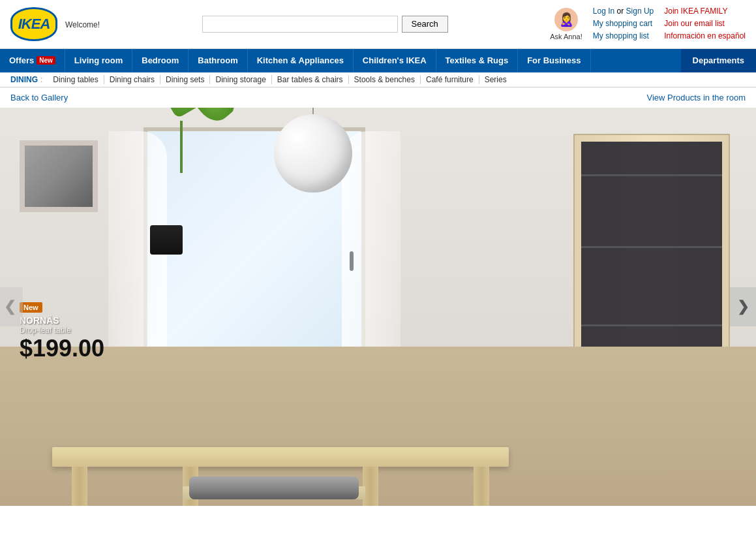  Describe the element at coordinates (566, 24) in the screenshot. I see `user-area: 🙎‍♀️ Ask Anna!` at that location.